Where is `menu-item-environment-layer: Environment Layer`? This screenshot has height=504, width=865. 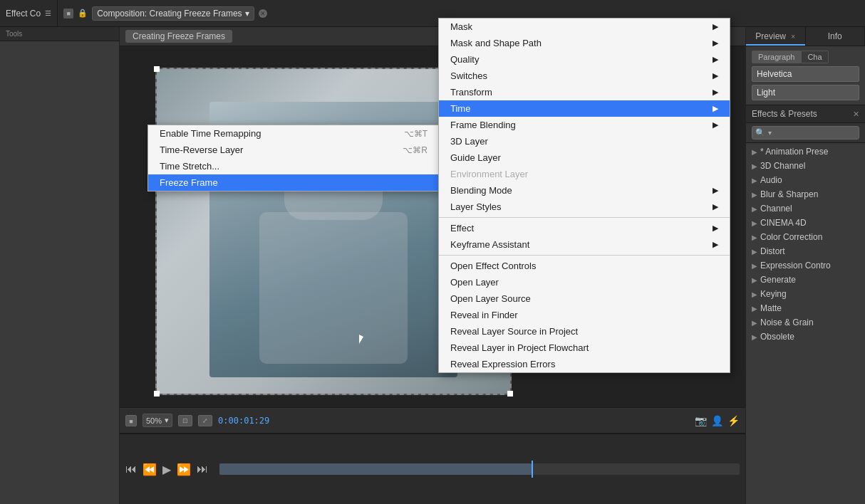 menu-item-environment-layer: Environment Layer is located at coordinates (584, 174).